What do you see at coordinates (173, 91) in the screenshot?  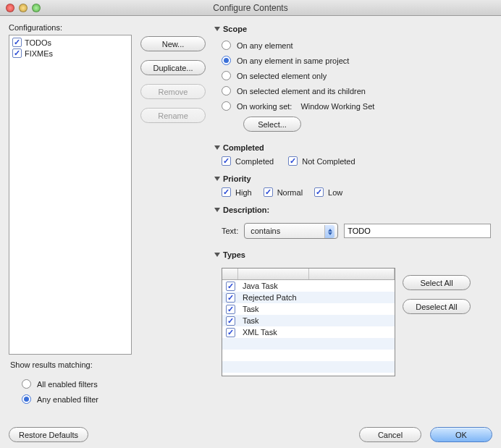 I see `remove-button: Remove` at bounding box center [173, 91].